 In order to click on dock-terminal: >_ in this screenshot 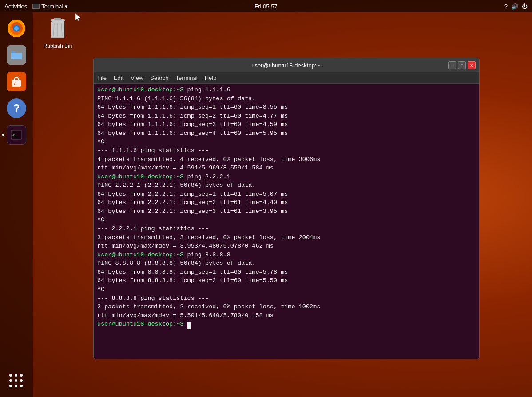, I will do `click(16, 135)`.